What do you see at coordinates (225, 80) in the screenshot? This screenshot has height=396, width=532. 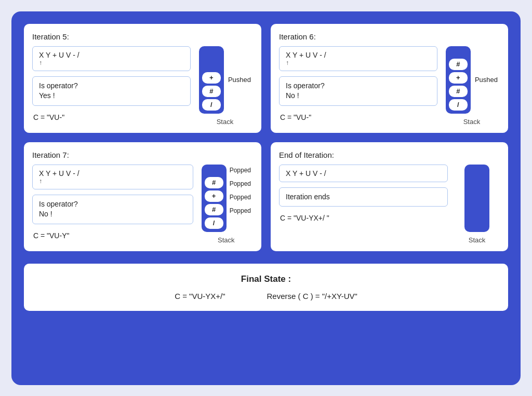 I see `iter5-stack-container: + # / Pushed` at bounding box center [225, 80].